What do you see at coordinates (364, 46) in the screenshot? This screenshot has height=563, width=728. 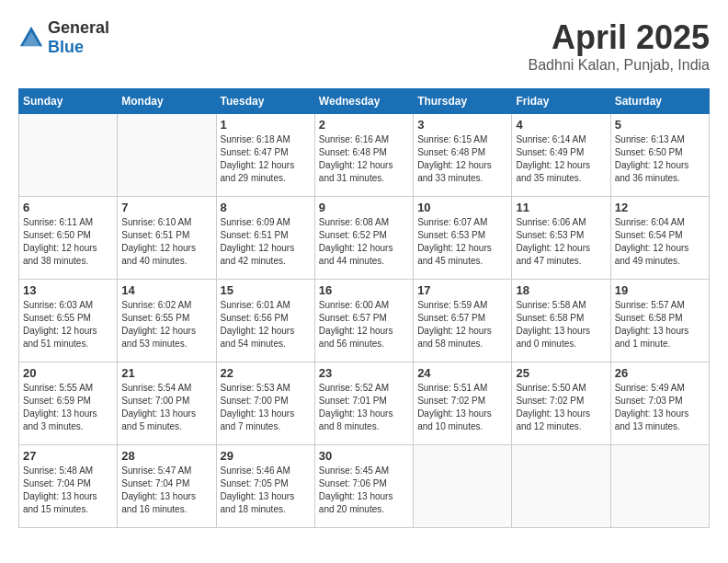 I see `header: General Blue April 2025 Badhni Kalan, Pu…` at bounding box center [364, 46].